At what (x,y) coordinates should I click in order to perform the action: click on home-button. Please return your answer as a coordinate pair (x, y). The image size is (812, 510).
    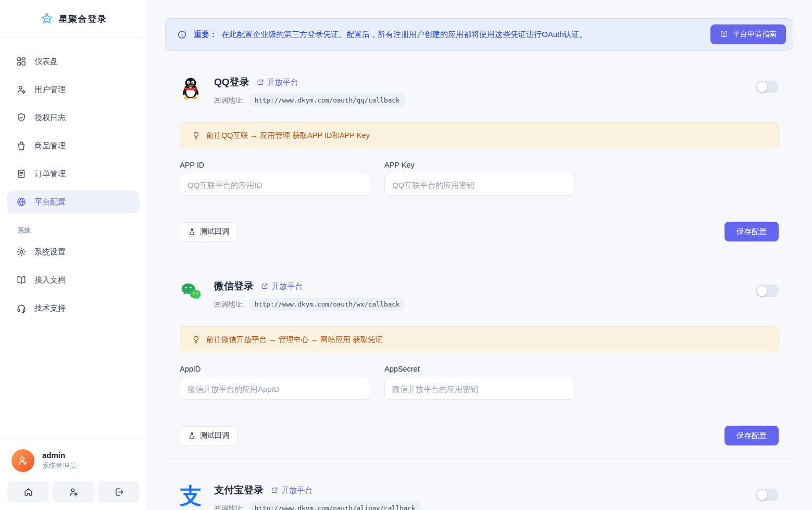
    Looking at the image, I should click on (28, 492).